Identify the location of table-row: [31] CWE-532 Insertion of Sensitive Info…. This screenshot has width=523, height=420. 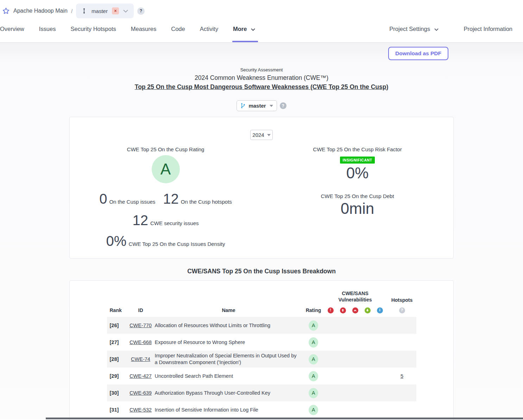
(262, 410).